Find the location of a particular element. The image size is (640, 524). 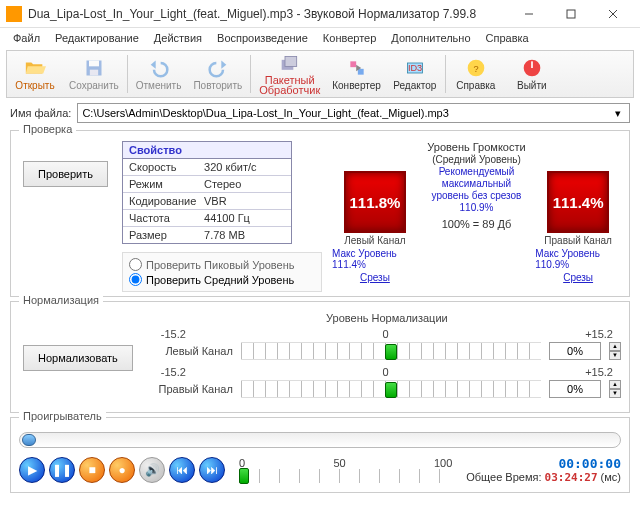

right-pct: 0% is located at coordinates (575, 389).